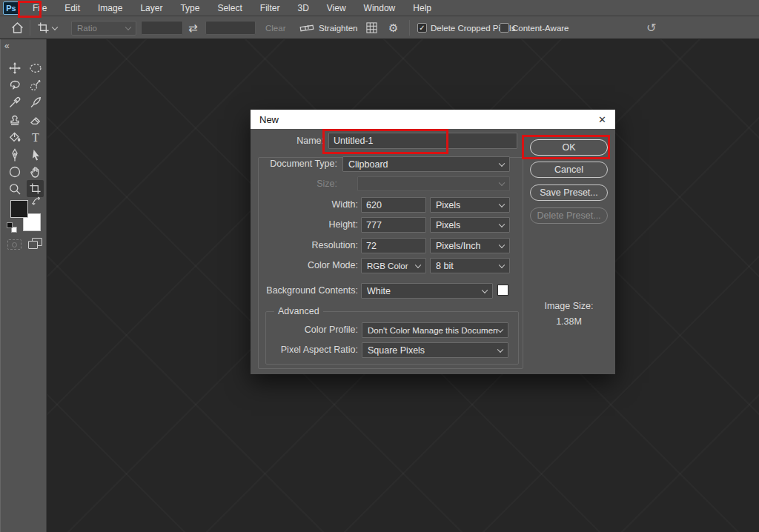  Describe the element at coordinates (15, 188) in the screenshot. I see `zoom-tool` at that location.